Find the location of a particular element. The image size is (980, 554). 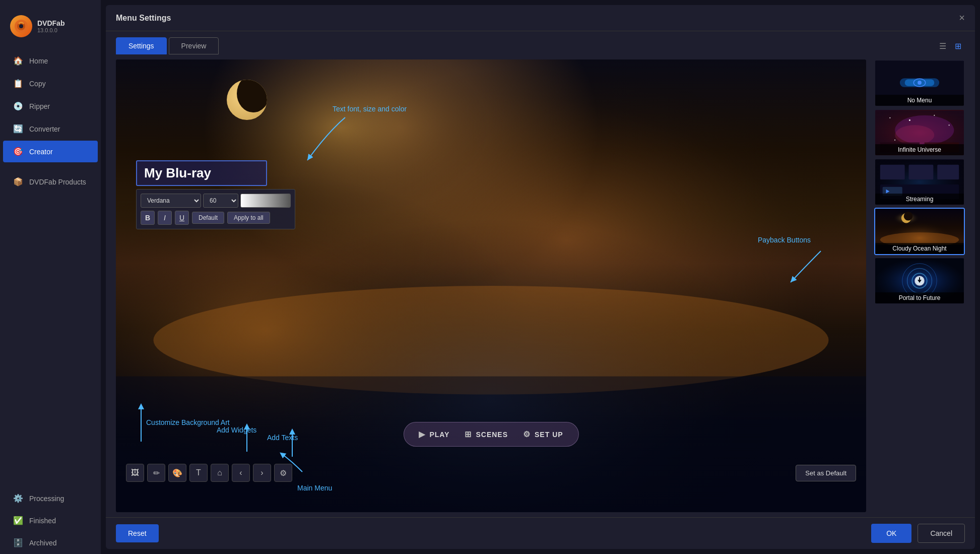

annotation-main-menu: Main Menu is located at coordinates (314, 488).